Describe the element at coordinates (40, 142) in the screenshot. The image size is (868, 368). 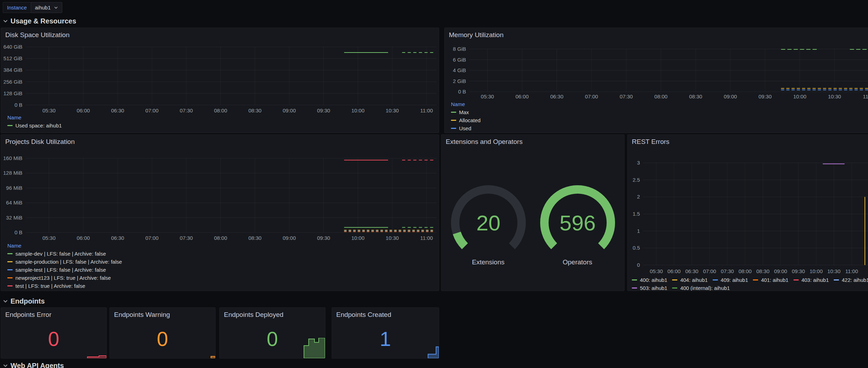
I see `panel-title: Projects Disk Utilization` at that location.